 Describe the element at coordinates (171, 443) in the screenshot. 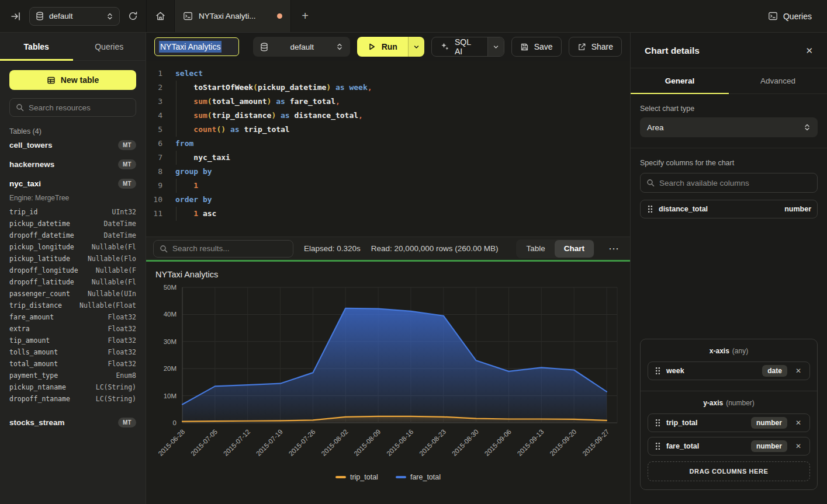

I see `svg-text: 2015-06-28` at that location.